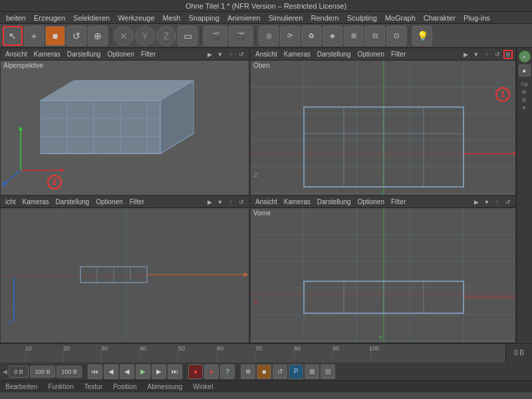  I want to click on vp-darstellung-2: Darstellung, so click(334, 55).